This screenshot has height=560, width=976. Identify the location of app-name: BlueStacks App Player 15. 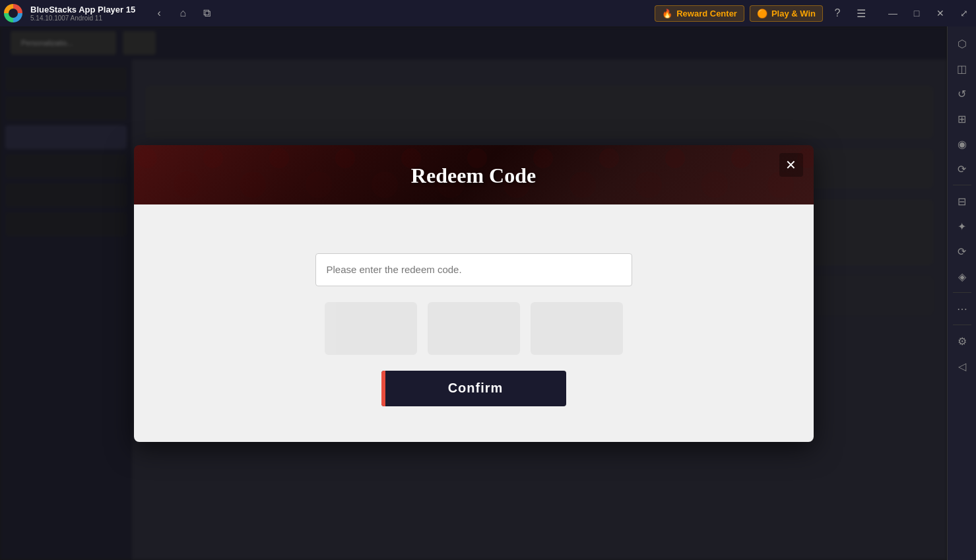
(83, 9).